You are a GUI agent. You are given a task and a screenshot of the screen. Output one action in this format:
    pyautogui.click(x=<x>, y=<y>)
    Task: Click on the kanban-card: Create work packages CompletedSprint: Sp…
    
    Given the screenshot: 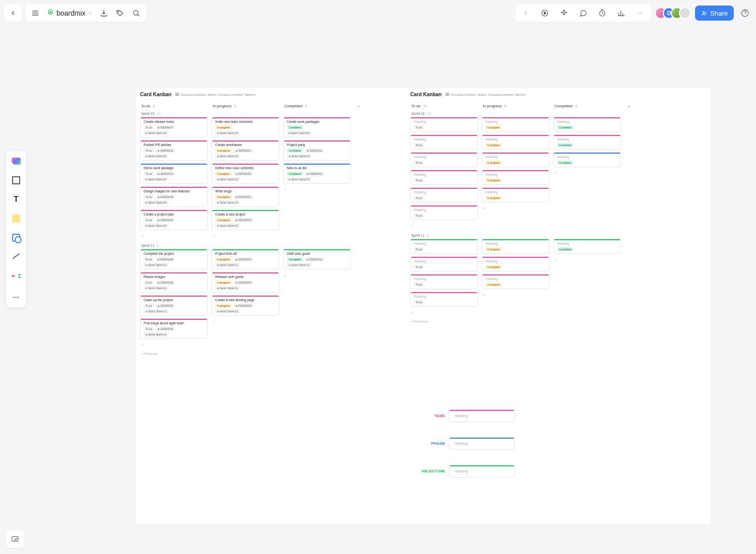 What is the action you would take?
    pyautogui.click(x=317, y=127)
    